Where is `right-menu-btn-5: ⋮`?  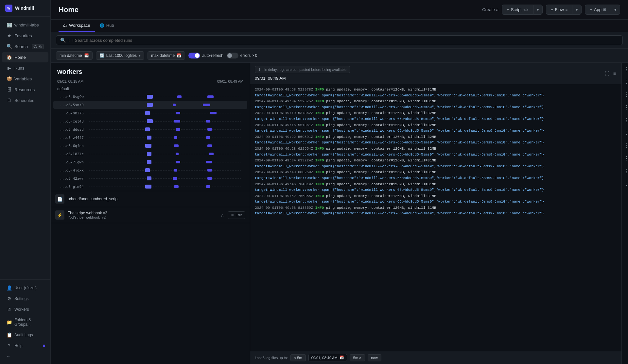 right-menu-btn-5: ⋮ is located at coordinates (625, 120).